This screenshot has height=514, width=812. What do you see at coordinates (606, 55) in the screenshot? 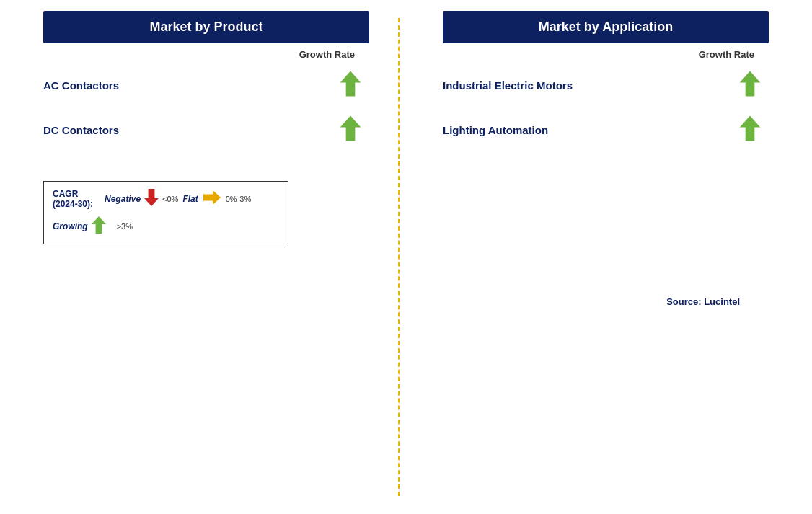
I see `right-growth-rate-row: Growth Rate` at bounding box center [606, 55].